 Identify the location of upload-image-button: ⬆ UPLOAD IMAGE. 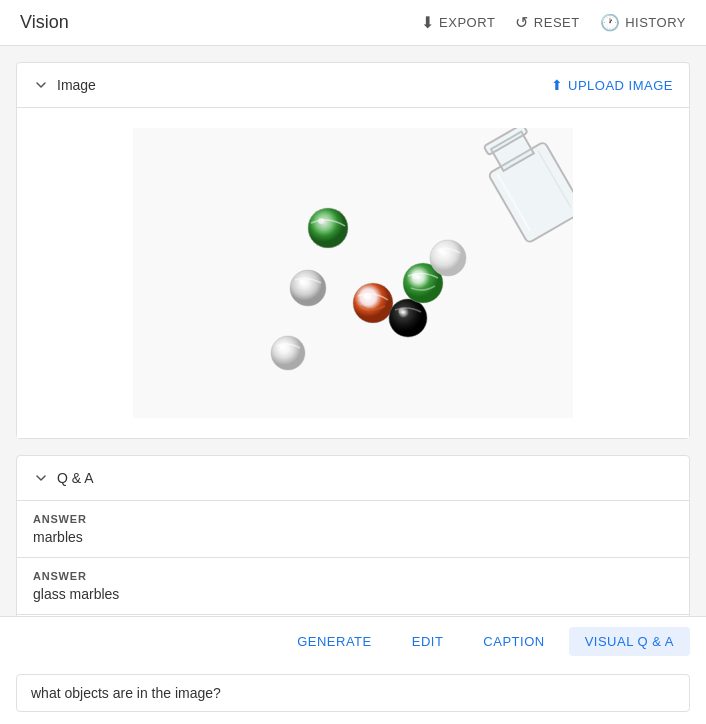
(612, 85).